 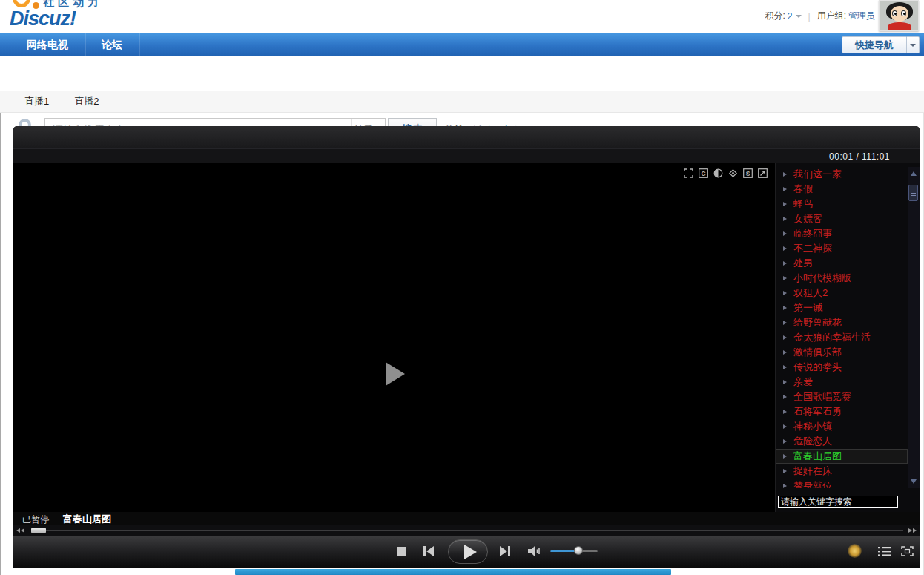 What do you see at coordinates (799, 16) in the screenshot?
I see `credits-dropdown-icon` at bounding box center [799, 16].